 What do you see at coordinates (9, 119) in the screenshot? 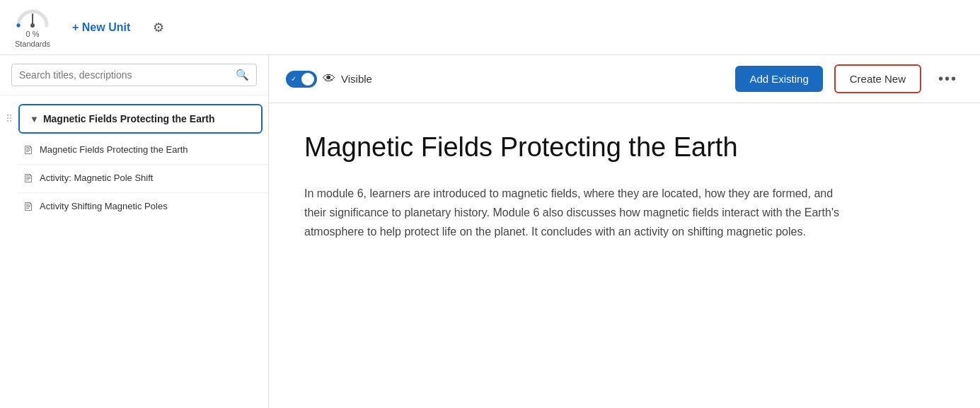
I see `drag-handle-icon: ⠿` at bounding box center [9, 119].